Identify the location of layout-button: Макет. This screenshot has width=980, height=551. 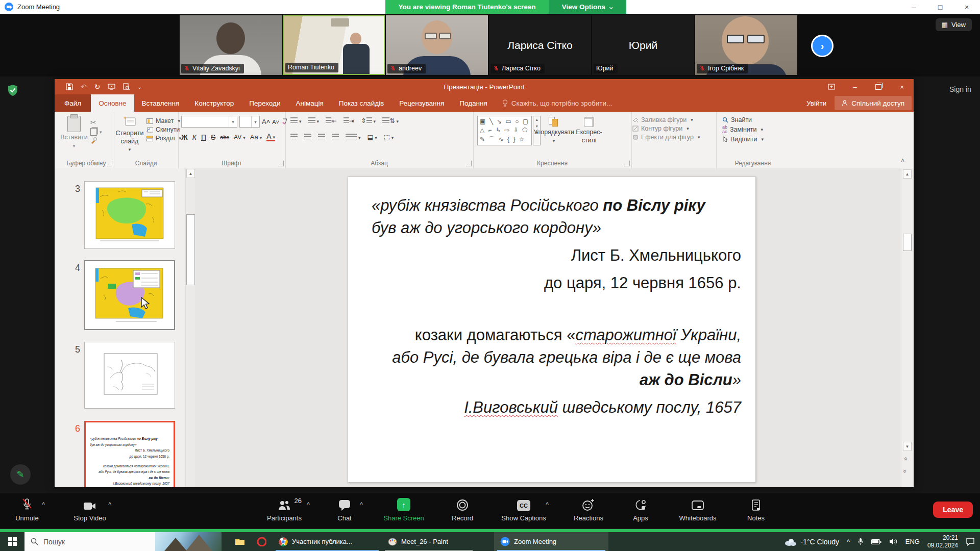
(164, 121).